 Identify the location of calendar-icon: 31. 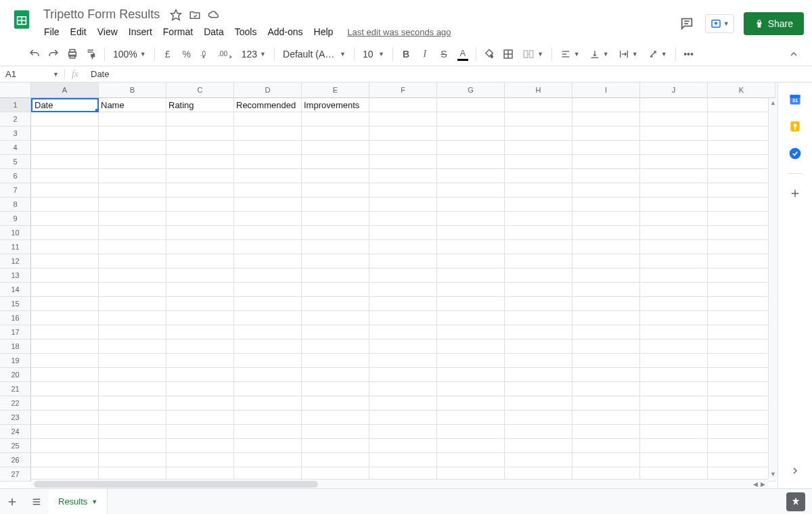
(795, 99).